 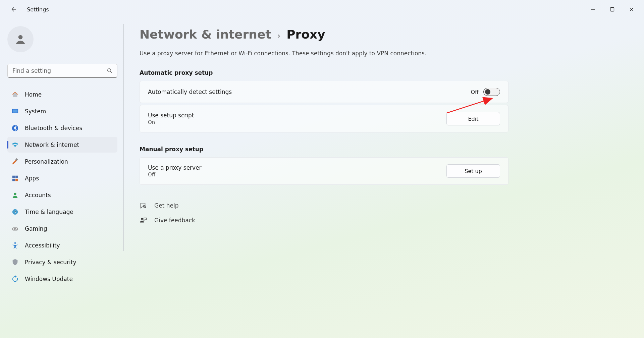 I want to click on sidebar-item-label: Personalization, so click(x=46, y=162).